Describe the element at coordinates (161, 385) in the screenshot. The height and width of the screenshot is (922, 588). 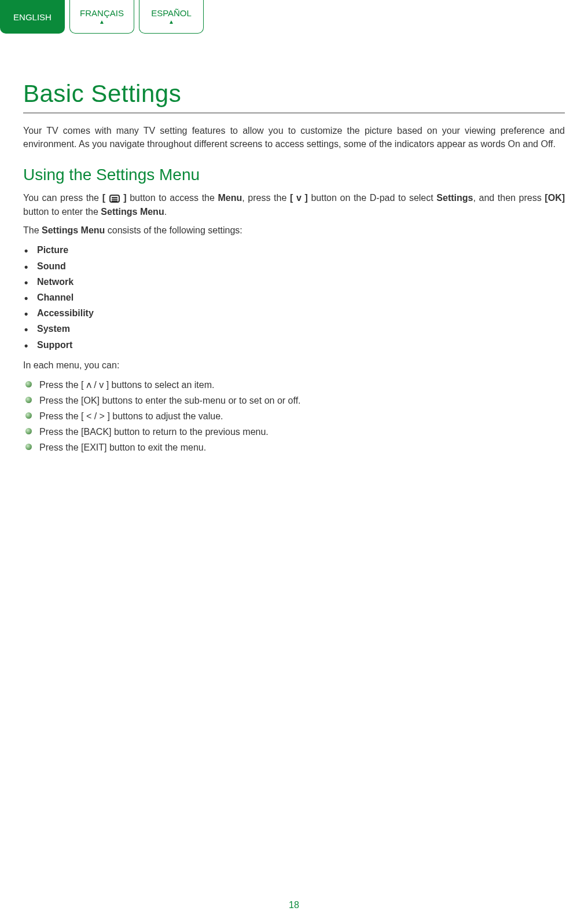
I see `text: buttons to select an item.` at that location.